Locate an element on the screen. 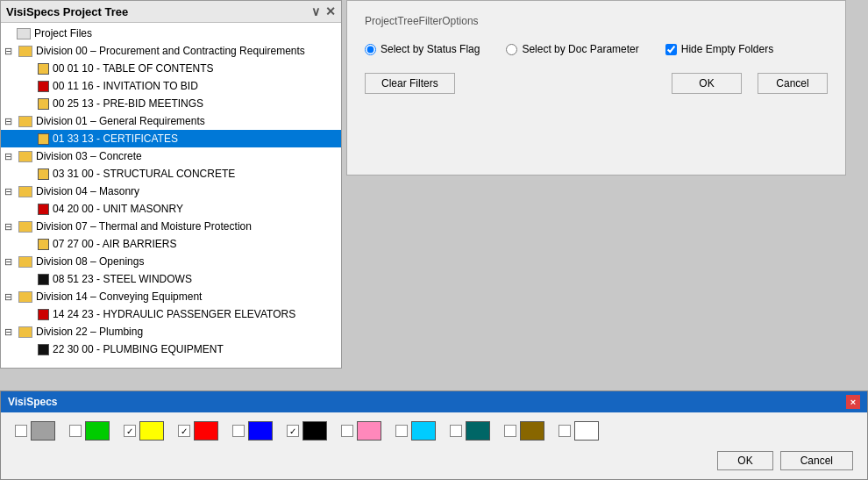 The image size is (868, 480). tree-item: 07 27 00 - AIR BARRIERS is located at coordinates (171, 244).